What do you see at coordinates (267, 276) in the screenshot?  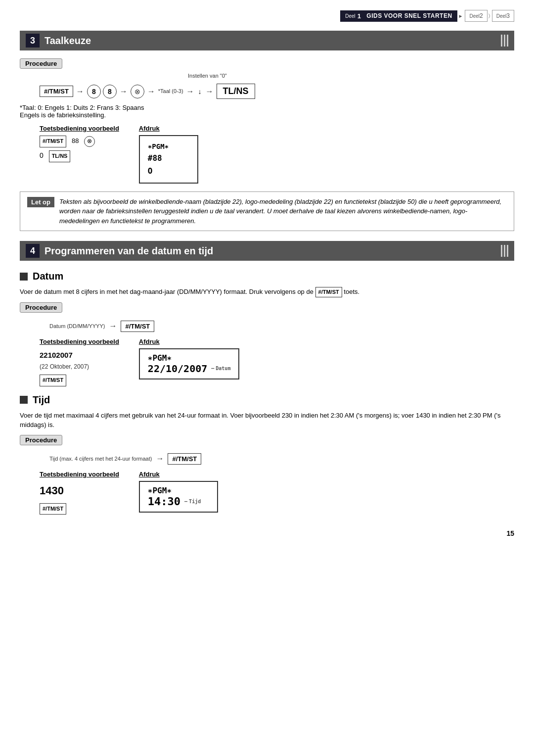 I see `datum-header: Datum` at bounding box center [267, 276].